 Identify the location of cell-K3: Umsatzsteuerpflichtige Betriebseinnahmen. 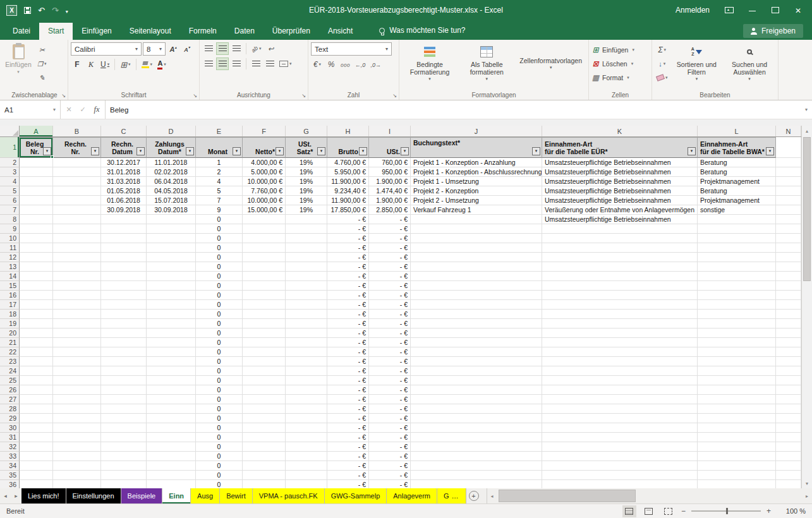
(620, 172).